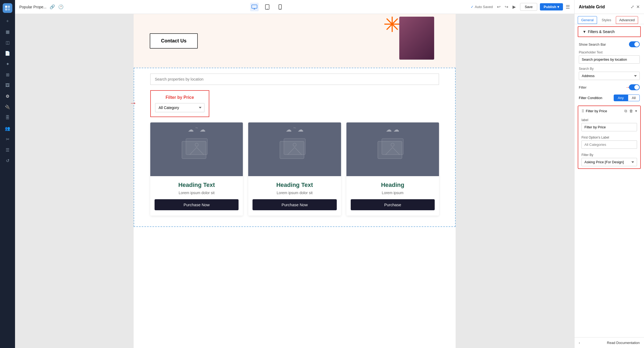 The image size is (644, 348). I want to click on desktop-btn, so click(254, 7).